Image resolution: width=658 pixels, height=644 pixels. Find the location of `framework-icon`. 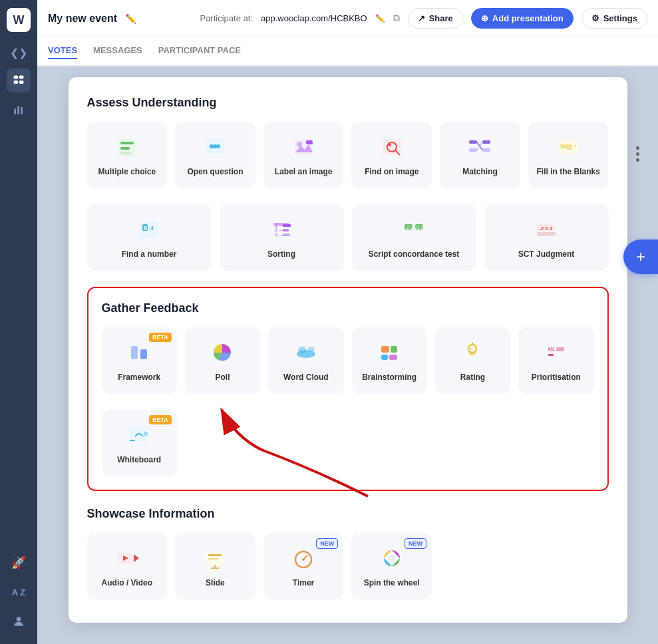

framework-icon is located at coordinates (139, 353).